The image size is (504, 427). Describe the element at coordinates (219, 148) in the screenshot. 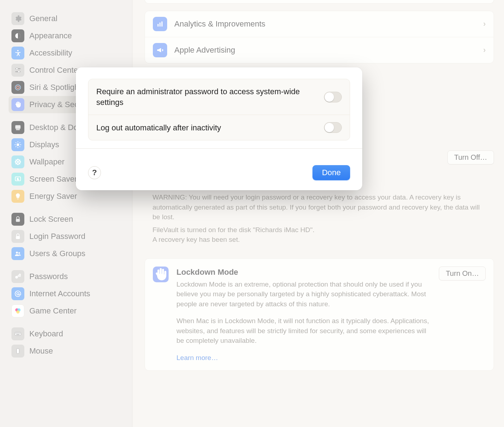

I see `modal-separator` at that location.